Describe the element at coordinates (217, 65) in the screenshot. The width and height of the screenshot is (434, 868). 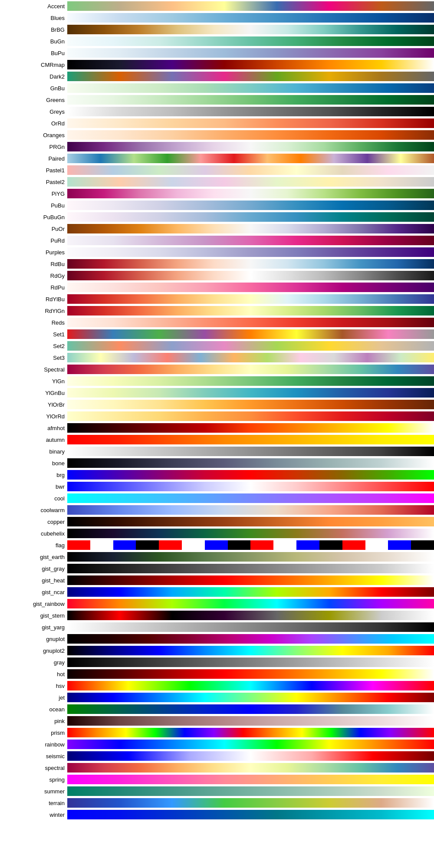
I see `colormap-row: CMRmap` at that location.